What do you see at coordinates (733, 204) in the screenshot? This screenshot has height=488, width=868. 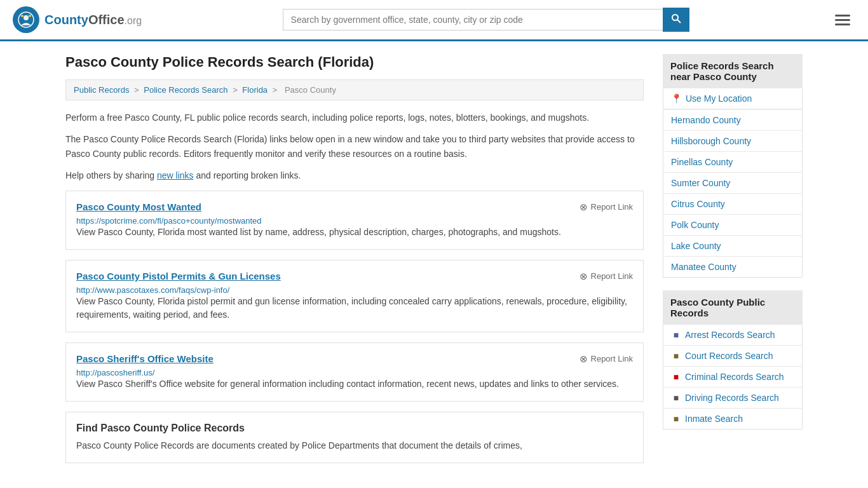 I see `nearby-county-link-4: Citrus County` at bounding box center [733, 204].